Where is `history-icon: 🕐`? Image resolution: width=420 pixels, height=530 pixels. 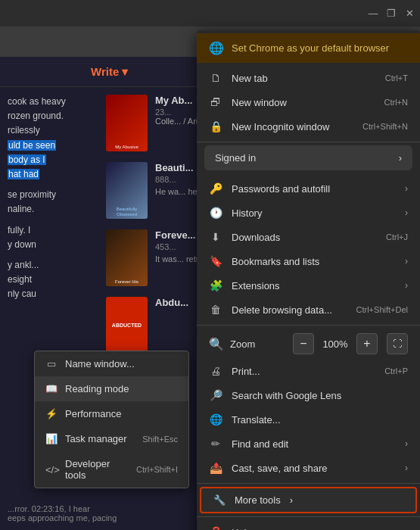
history-icon: 🕐 is located at coordinates (216, 213).